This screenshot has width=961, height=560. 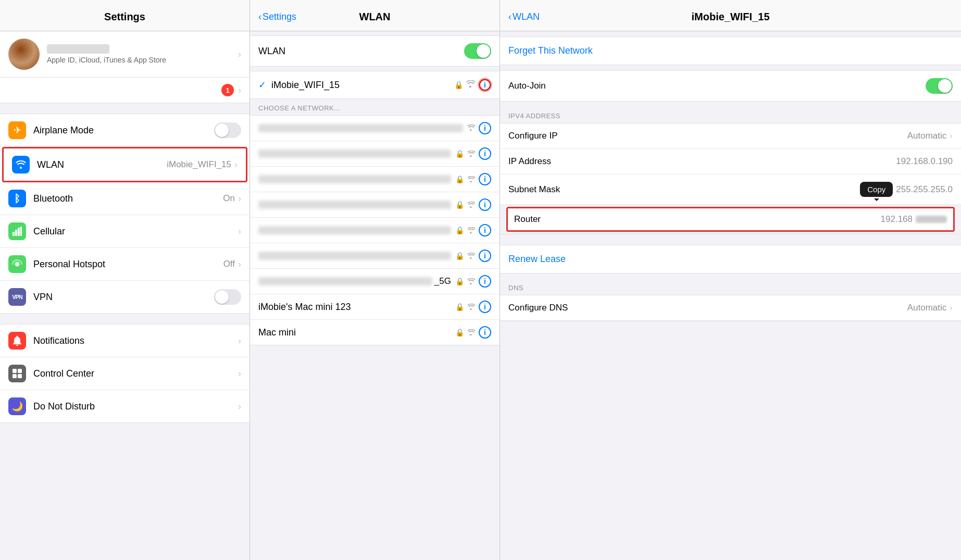 What do you see at coordinates (21, 165) in the screenshot?
I see `wifi-icon` at bounding box center [21, 165].